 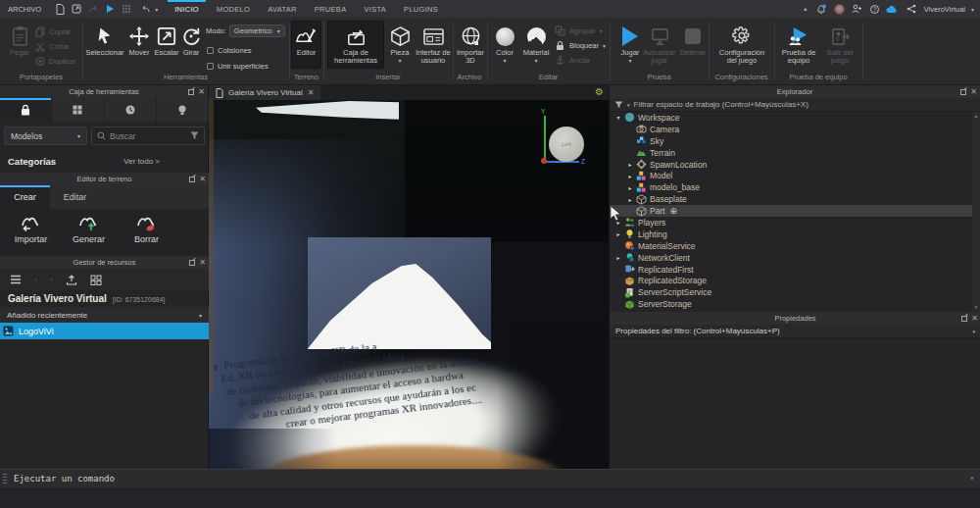 What do you see at coordinates (795, 246) in the screenshot?
I see `tree-item-materialservice: MaterialService` at bounding box center [795, 246].